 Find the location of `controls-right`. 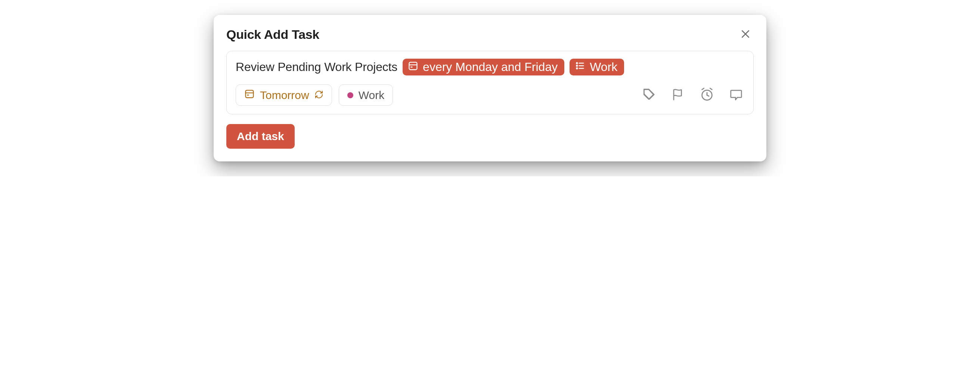

controls-right is located at coordinates (692, 95).